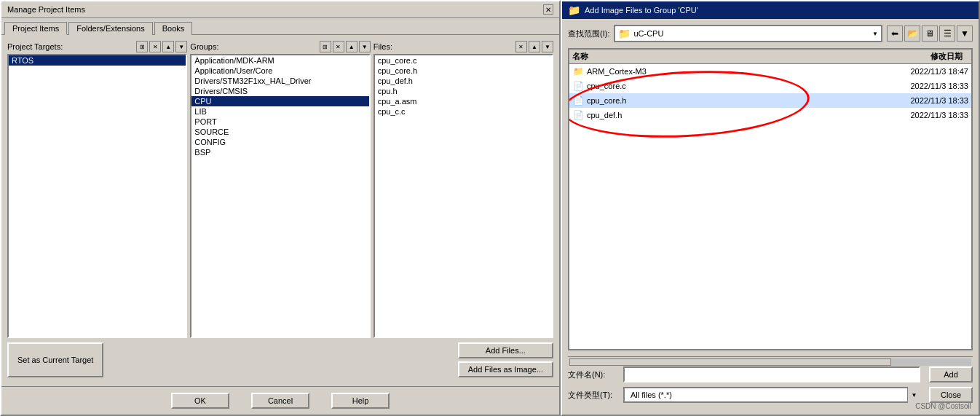  Describe the element at coordinates (770, 86) in the screenshot. I see `file-row-cpu-core-c: 📄 cpu_core.c 2022/11/3 18:33` at that location.